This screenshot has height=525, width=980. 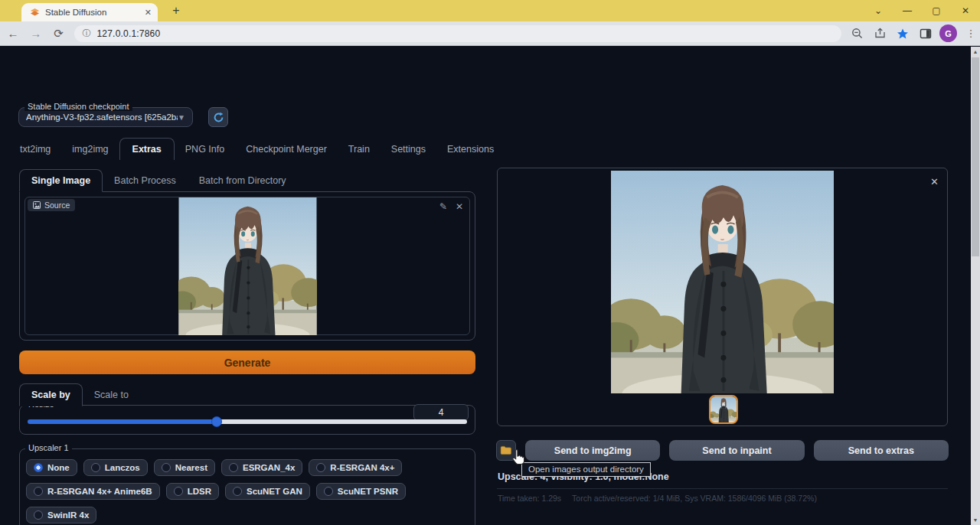 What do you see at coordinates (59, 34) in the screenshot?
I see `reload-icon: ⟳` at bounding box center [59, 34].